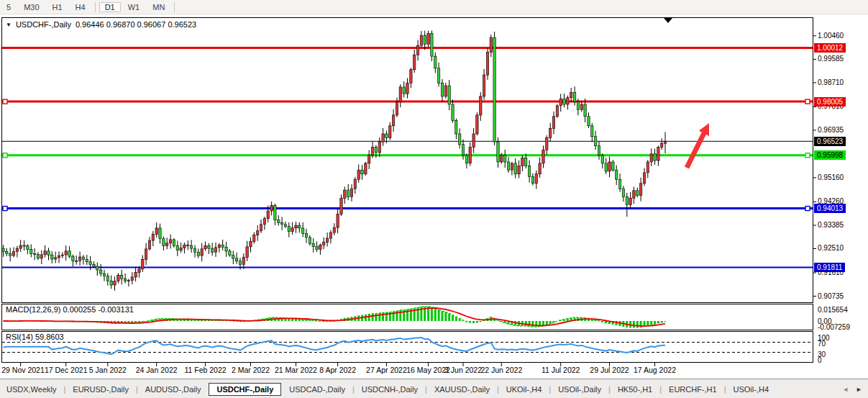  I want to click on tab-hk50-h1: HK50-,H1, so click(635, 389).